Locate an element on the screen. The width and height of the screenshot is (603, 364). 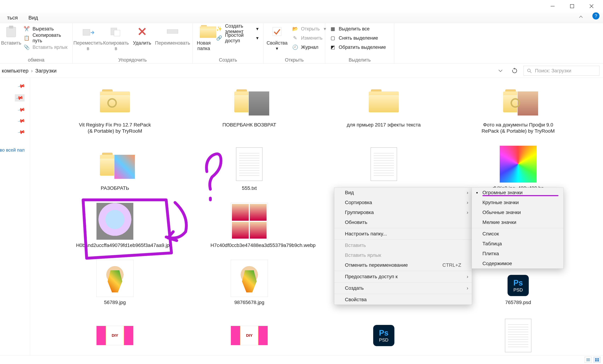
open-group-label: Открыть is located at coordinates (294, 60).